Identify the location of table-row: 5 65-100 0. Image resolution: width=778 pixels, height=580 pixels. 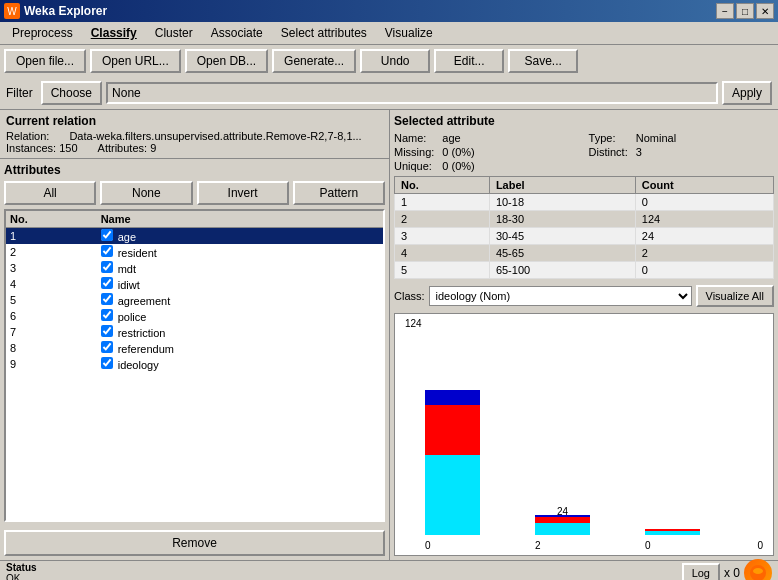
(584, 270).